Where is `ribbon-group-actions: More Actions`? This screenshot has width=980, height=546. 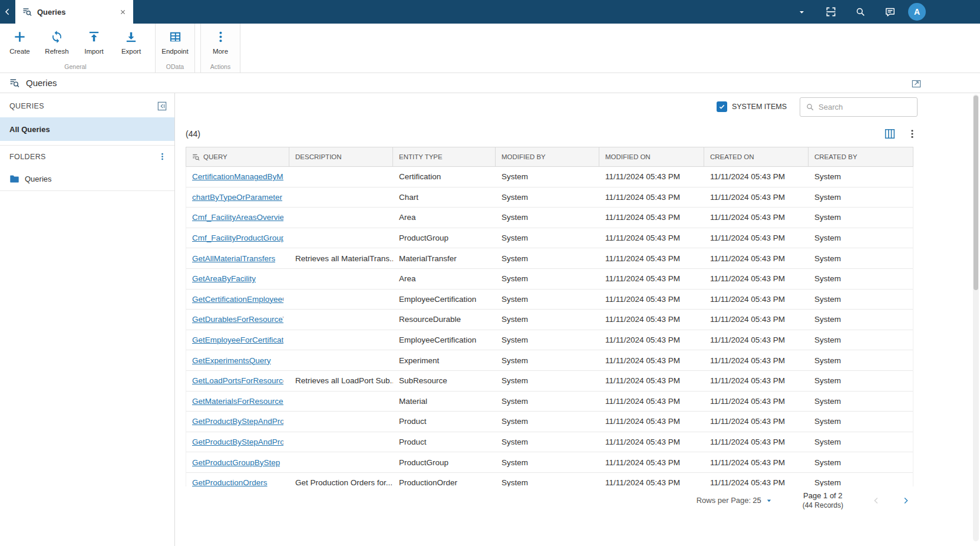
ribbon-group-actions: More Actions is located at coordinates (220, 48).